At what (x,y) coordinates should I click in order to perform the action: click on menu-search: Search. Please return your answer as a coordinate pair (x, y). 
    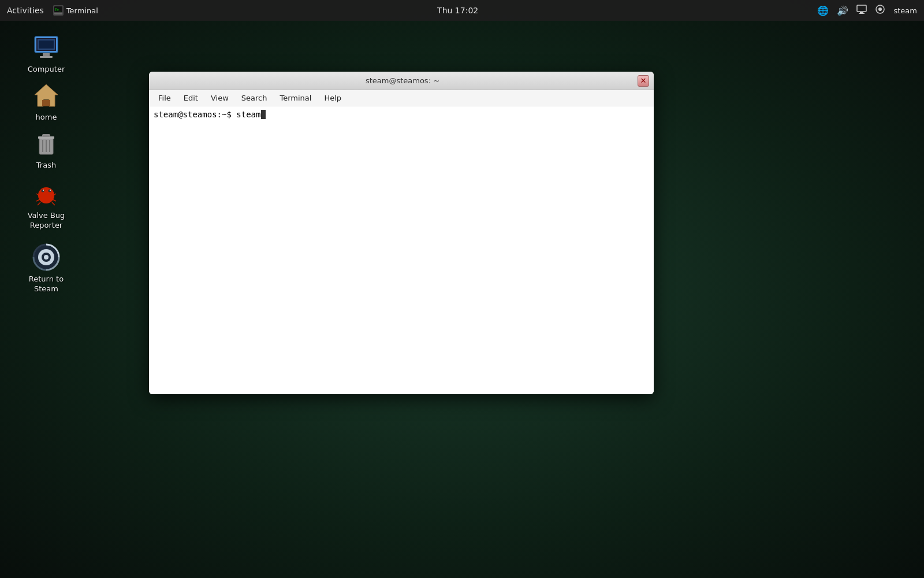
    Looking at the image, I should click on (254, 98).